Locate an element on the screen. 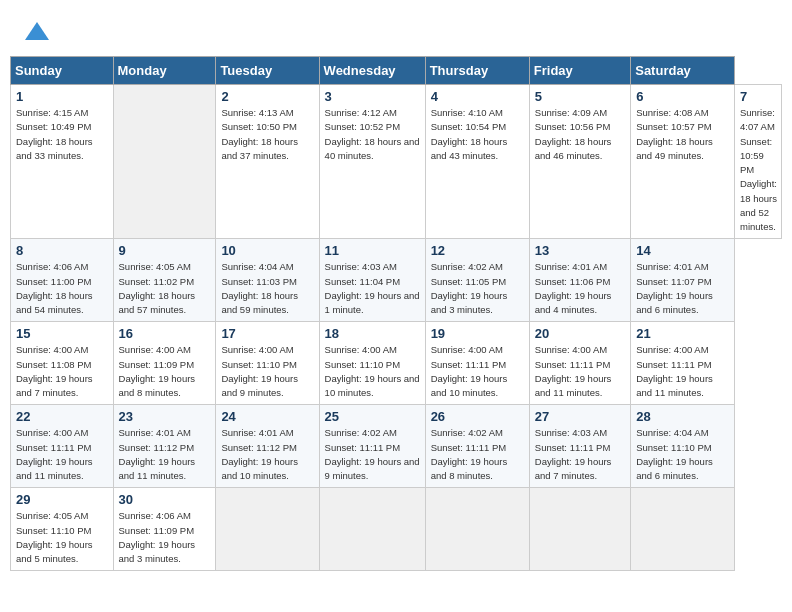 This screenshot has width=792, height=612. day-number: 19 is located at coordinates (478, 334).